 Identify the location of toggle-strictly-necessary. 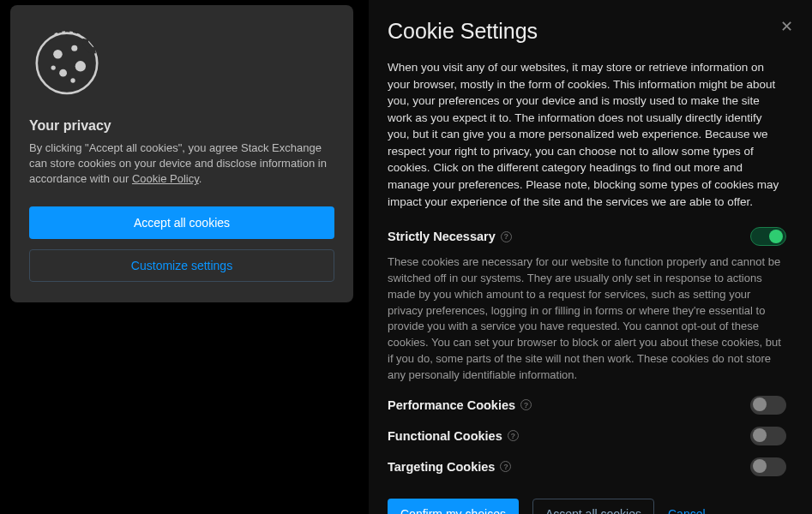
(768, 236).